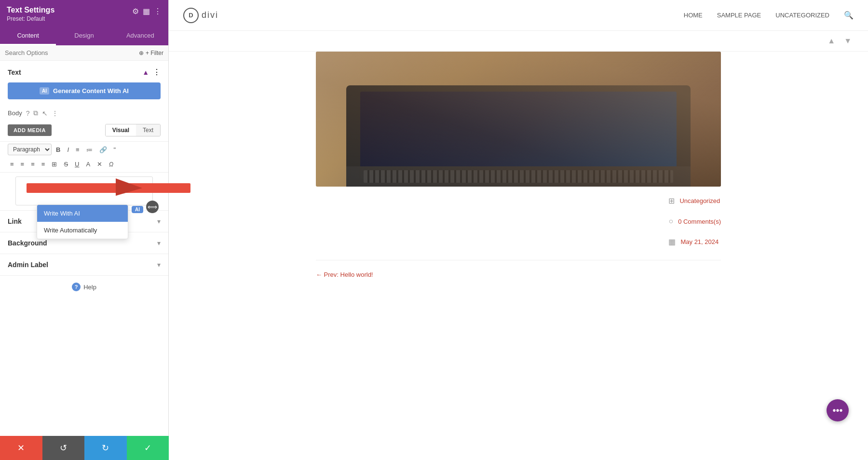 The image size is (868, 460). I want to click on search-input, so click(72, 53).